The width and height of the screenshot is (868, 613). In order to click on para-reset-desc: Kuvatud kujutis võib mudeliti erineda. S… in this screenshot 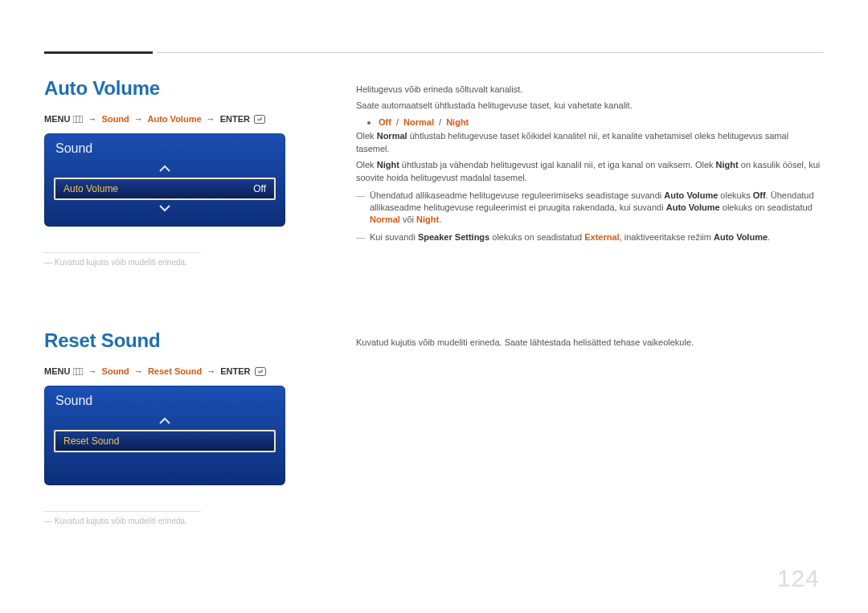, I will do `click(590, 343)`.